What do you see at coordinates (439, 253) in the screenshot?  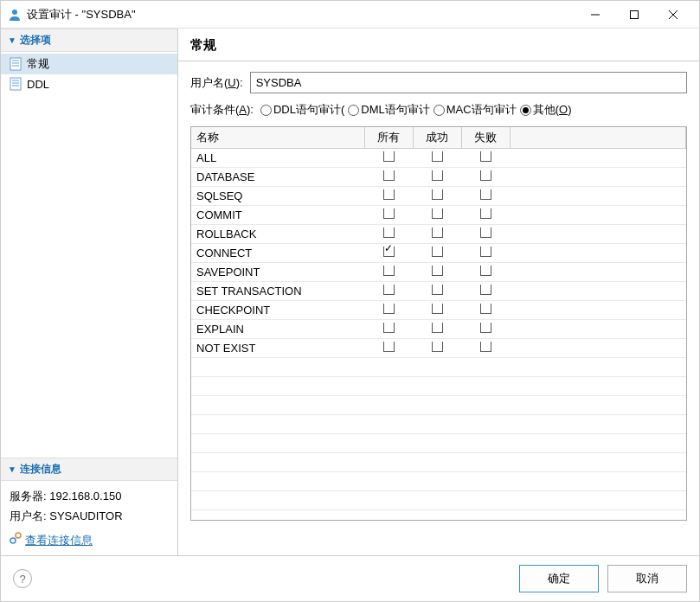 I see `table-row: CONNECT` at bounding box center [439, 253].